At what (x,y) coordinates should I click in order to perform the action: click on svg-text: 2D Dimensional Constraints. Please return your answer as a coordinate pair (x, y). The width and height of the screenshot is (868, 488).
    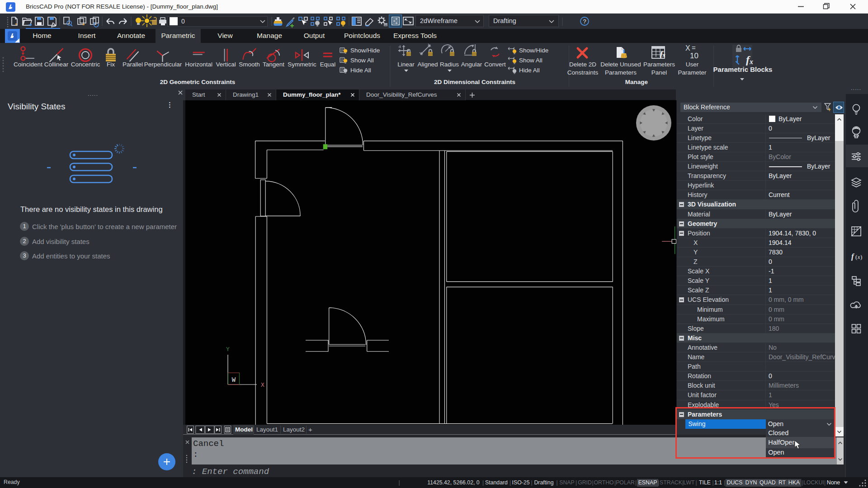
    Looking at the image, I should click on (475, 82).